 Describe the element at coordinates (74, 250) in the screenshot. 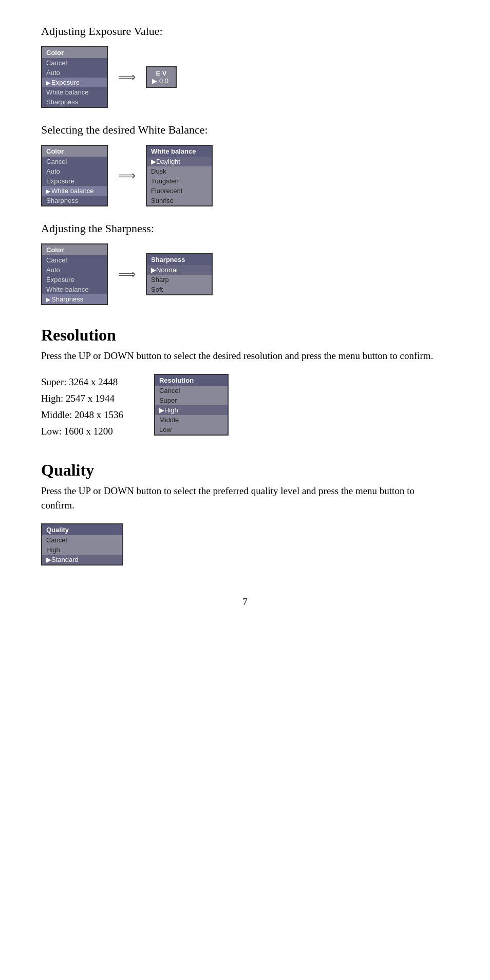

I see `sharpness-menu-title: Color` at that location.